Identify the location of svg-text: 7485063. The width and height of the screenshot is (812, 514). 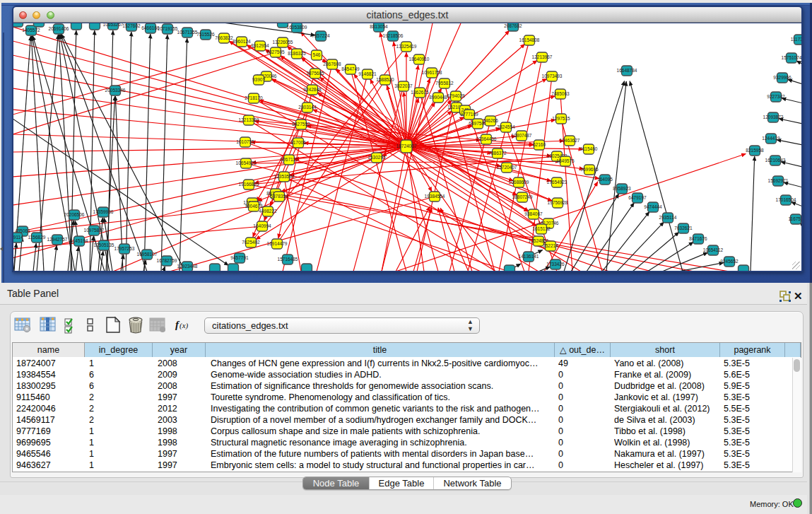
(560, 93).